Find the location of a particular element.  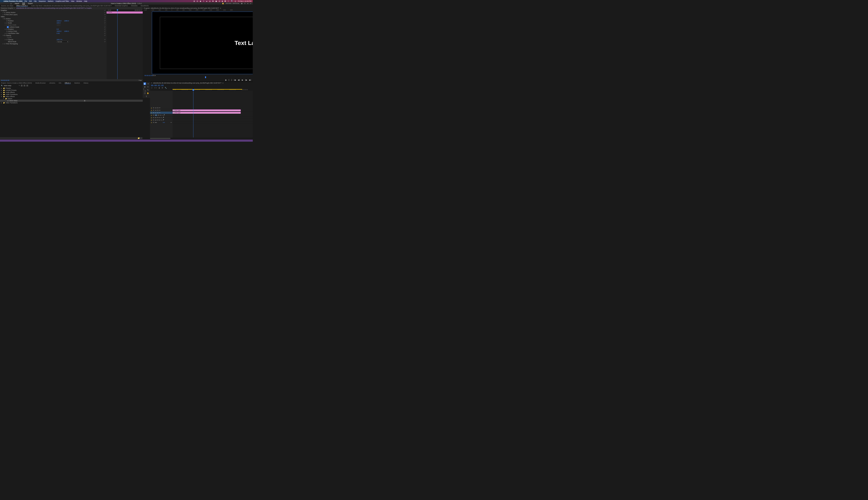

settings-icon: ⚙ is located at coordinates (162, 88).